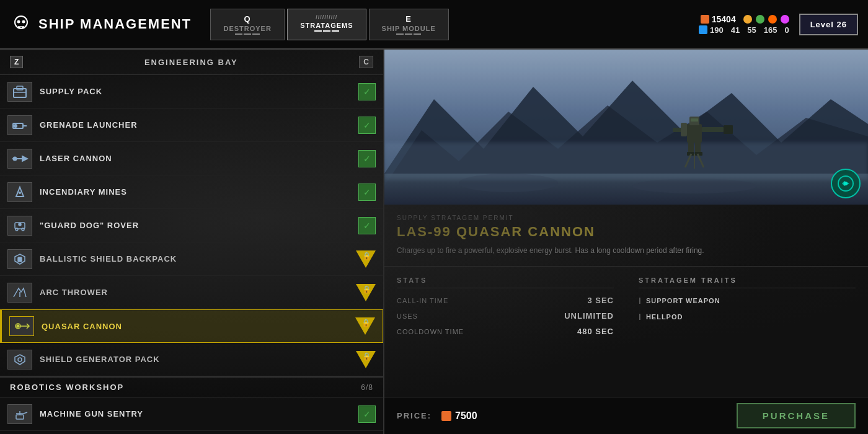  Describe the element at coordinates (466, 416) in the screenshot. I see `price-amount: 7500` at that location.